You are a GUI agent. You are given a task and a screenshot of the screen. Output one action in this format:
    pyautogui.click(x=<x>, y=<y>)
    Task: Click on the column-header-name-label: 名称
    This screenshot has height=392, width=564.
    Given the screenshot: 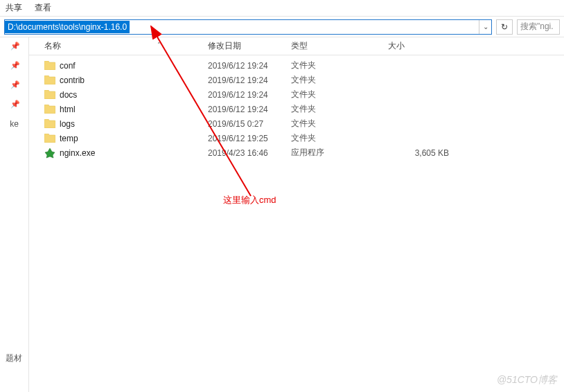 What is the action you would take?
    pyautogui.click(x=53, y=46)
    